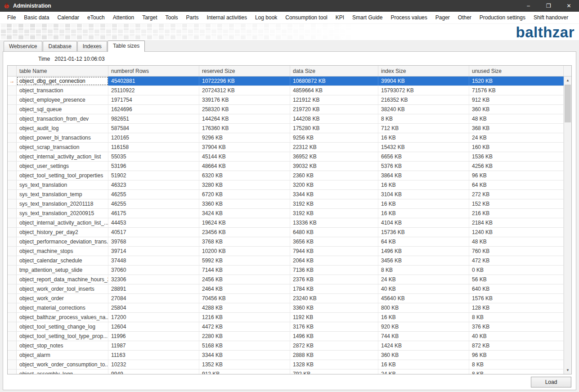 The height and width of the screenshot is (392, 579). Describe the element at coordinates (334, 317) in the screenshot. I see `cell-data-size: 1192 KB` at that location.